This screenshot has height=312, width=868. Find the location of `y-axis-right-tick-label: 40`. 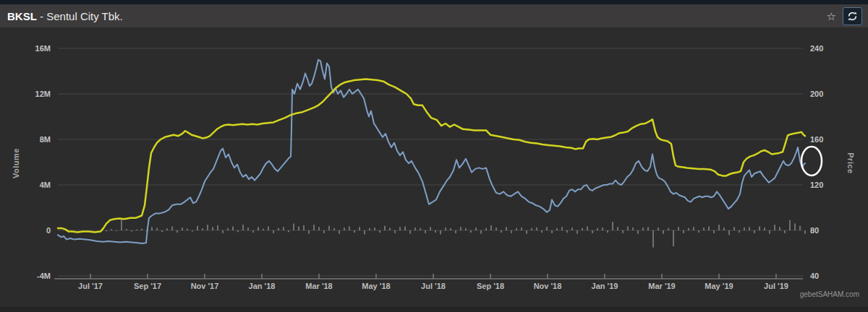

y-axis-right-tick-label: 40 is located at coordinates (826, 276).